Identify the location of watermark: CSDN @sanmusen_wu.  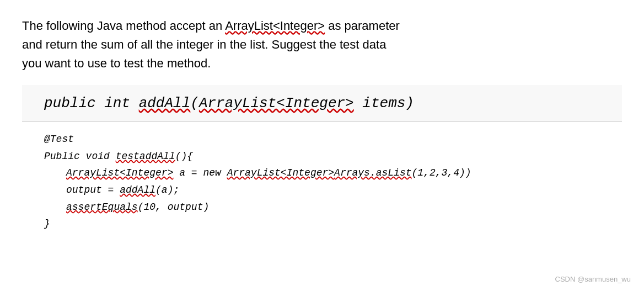
(593, 279).